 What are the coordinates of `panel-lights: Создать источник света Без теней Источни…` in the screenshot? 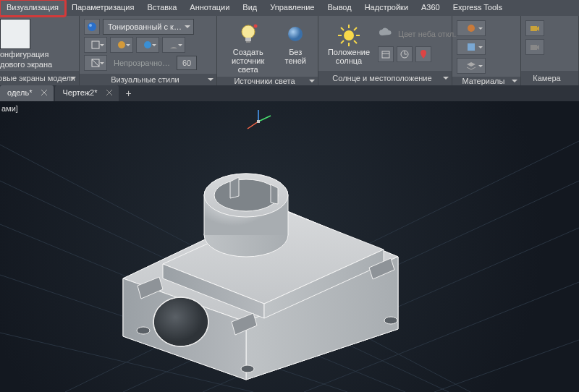 It's located at (268, 51).